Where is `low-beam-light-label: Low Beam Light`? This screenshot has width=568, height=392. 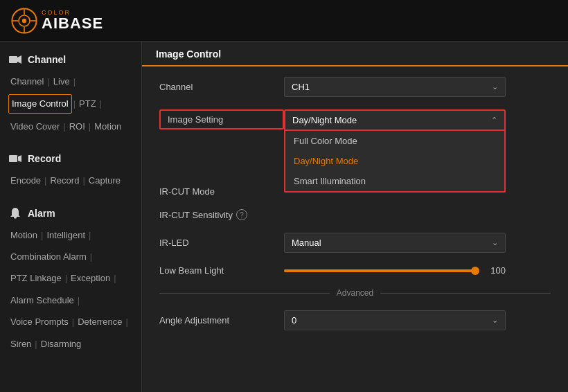
low-beam-light-label: Low Beam Light is located at coordinates (222, 270).